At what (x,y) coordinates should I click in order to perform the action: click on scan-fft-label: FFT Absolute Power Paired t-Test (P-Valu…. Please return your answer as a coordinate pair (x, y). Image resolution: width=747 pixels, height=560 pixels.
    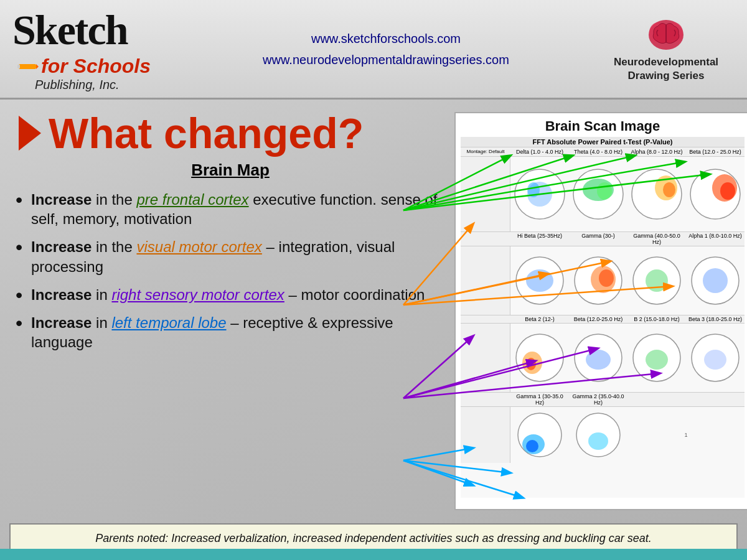
    Looking at the image, I should click on (603, 142).